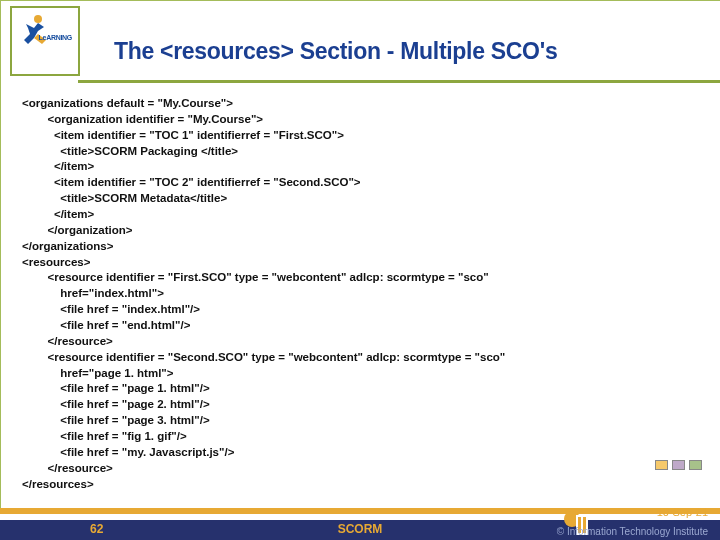 The height and width of the screenshot is (540, 720). What do you see at coordinates (399, 82) in the screenshot?
I see `title-underline` at bounding box center [399, 82].